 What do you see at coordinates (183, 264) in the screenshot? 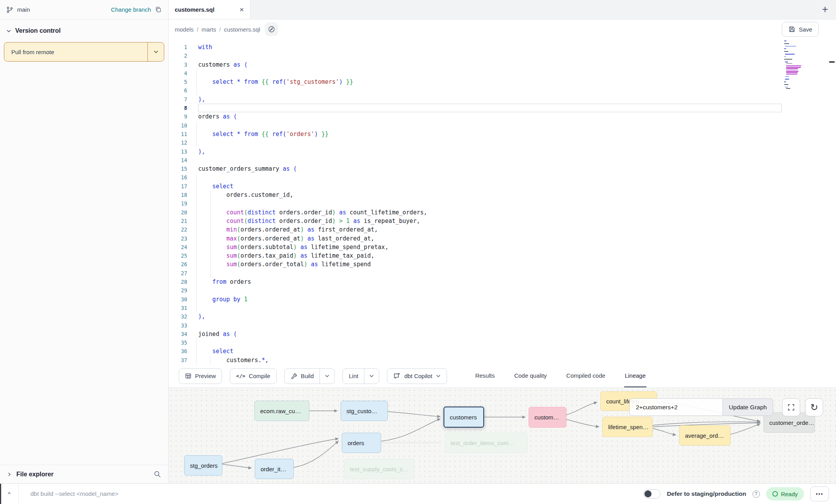
I see `line-number: 26` at bounding box center [183, 264].